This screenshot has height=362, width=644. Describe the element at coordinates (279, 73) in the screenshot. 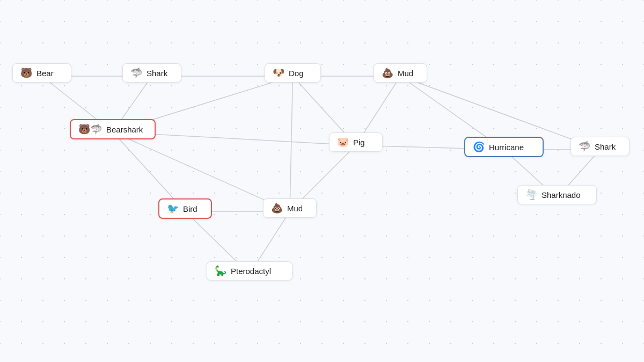

I see `node-icon-dog: 🐶` at that location.